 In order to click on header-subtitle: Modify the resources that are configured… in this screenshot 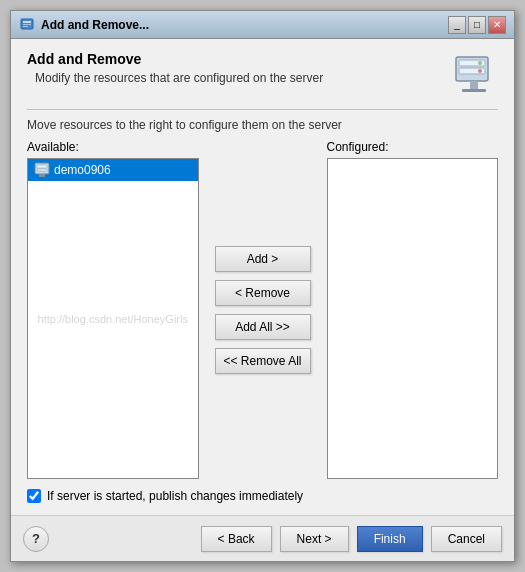, I will do `click(238, 78)`.